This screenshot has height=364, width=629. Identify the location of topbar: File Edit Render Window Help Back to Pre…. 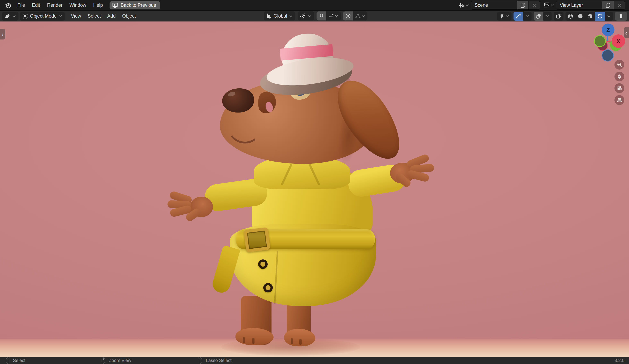
(314, 5).